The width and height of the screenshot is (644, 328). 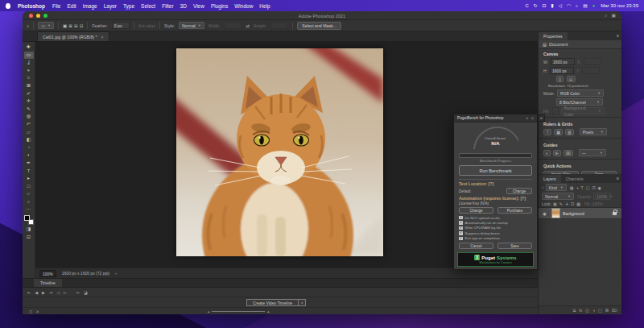 What do you see at coordinates (591, 71) in the screenshot?
I see `canvas-y-input` at bounding box center [591, 71].